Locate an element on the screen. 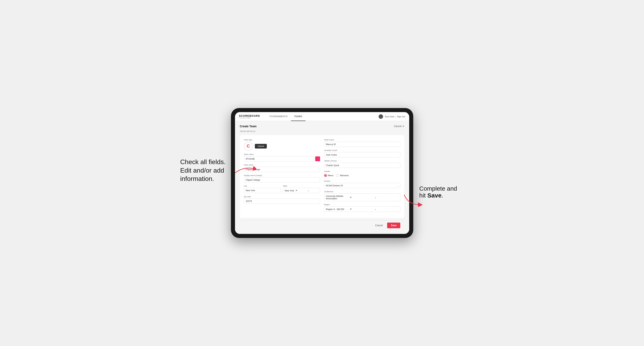 The width and height of the screenshot is (644, 346). gender-radio-group: Mens Womens is located at coordinates (362, 175).